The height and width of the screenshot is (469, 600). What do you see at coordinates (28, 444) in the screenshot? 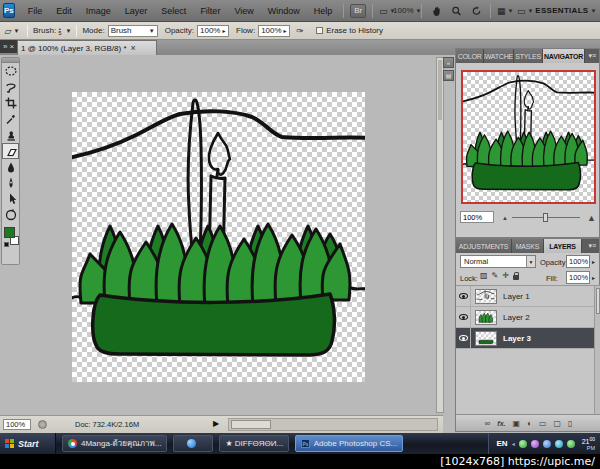
I see `start-button: Start` at bounding box center [28, 444].